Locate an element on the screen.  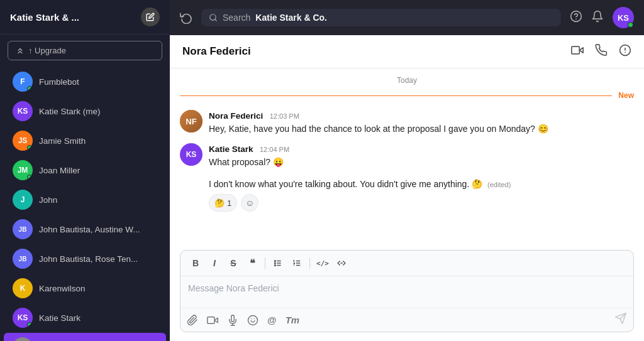
message-text: What proposal? 😛 is located at coordinates (421, 162).